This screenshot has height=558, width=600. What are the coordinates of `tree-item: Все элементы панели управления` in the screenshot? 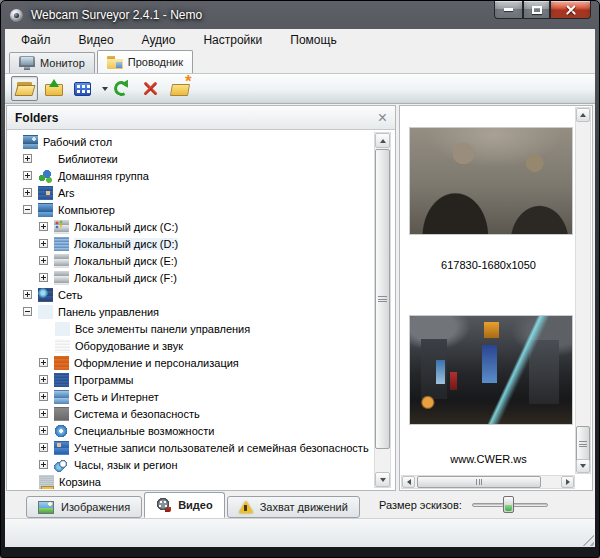 It's located at (201, 328).